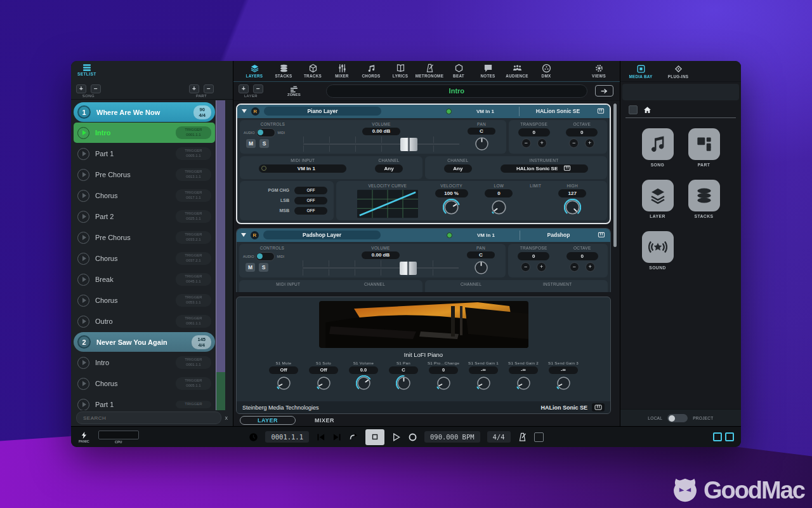  What do you see at coordinates (145, 384) in the screenshot?
I see `part-row: Chorus TRIGGER0005.1.1` at bounding box center [145, 384].